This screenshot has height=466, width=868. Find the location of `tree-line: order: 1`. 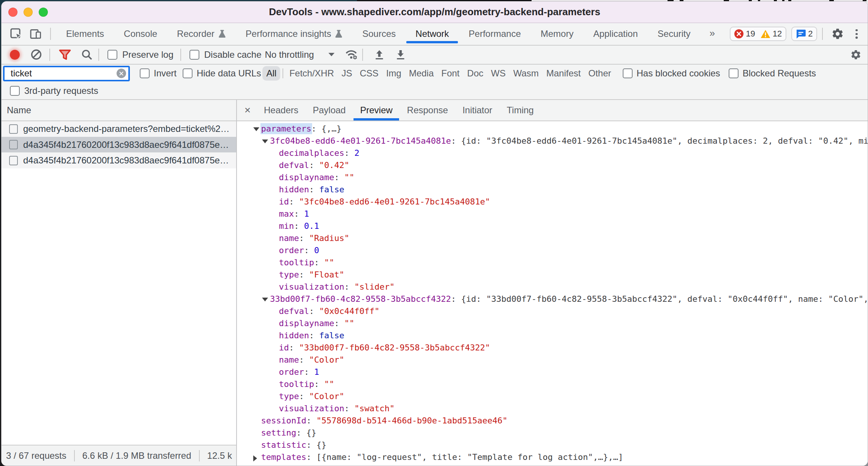

tree-line: order: 1 is located at coordinates (552, 372).